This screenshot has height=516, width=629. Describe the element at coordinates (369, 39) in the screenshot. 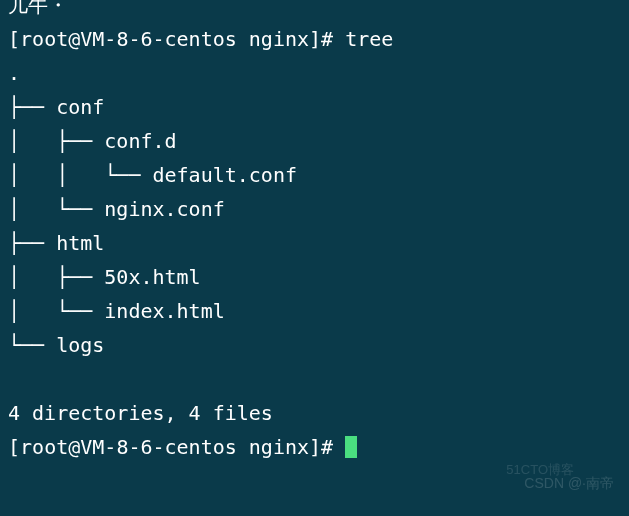

I see `command-text: tree` at that location.